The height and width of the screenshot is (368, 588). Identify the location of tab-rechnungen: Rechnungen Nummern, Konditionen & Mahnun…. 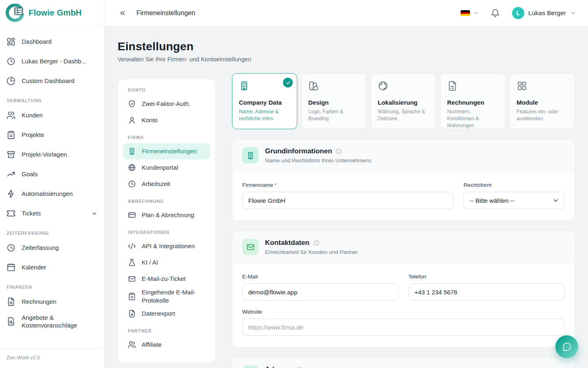
(473, 101).